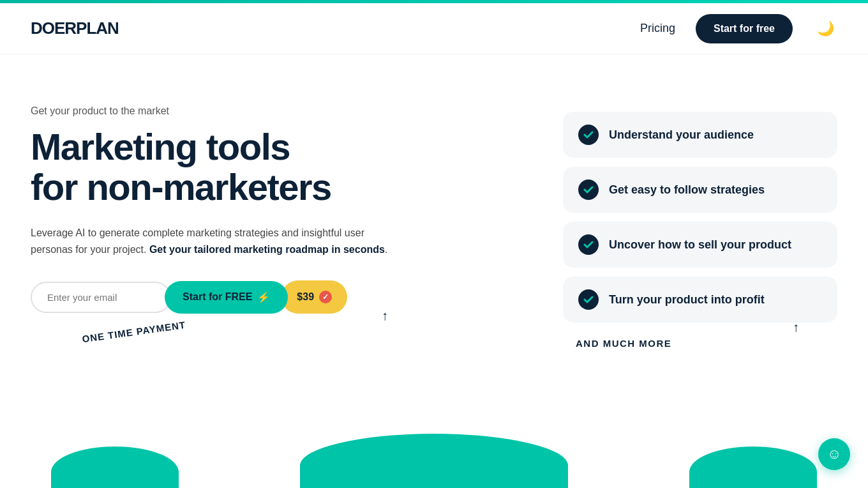 The height and width of the screenshot is (488, 868). What do you see at coordinates (386, 249) in the screenshot?
I see `hero-description-end: .` at bounding box center [386, 249].